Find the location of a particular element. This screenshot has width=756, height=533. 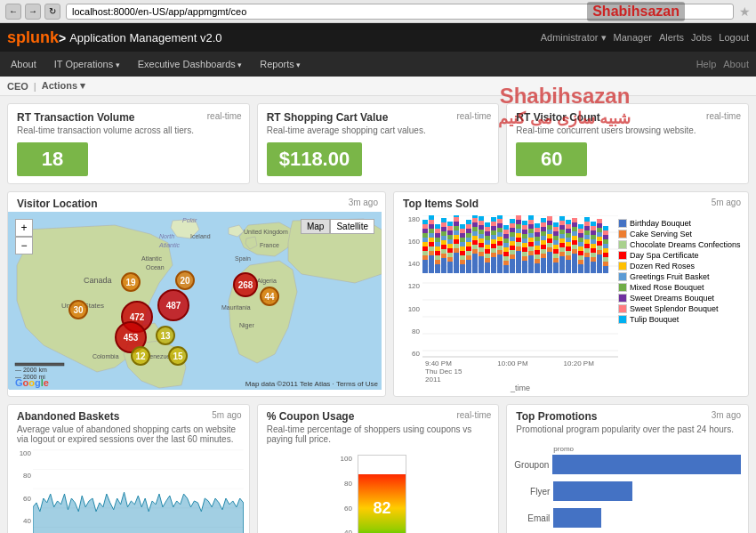

visitor-location-title: Visitor Location is located at coordinates (197, 202).